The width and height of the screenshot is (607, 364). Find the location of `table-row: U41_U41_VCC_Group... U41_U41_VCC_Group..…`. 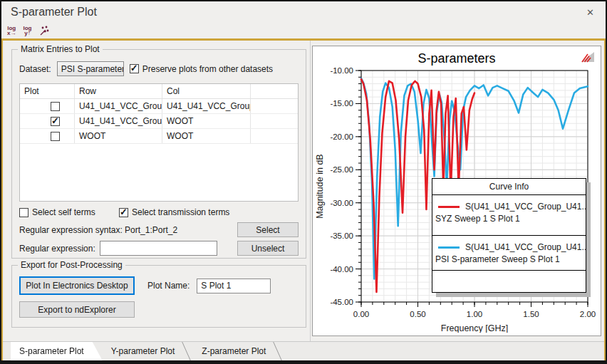

table-row: U41_U41_VCC_Group... U41_U41_VCC_Group..… is located at coordinates (159, 107).